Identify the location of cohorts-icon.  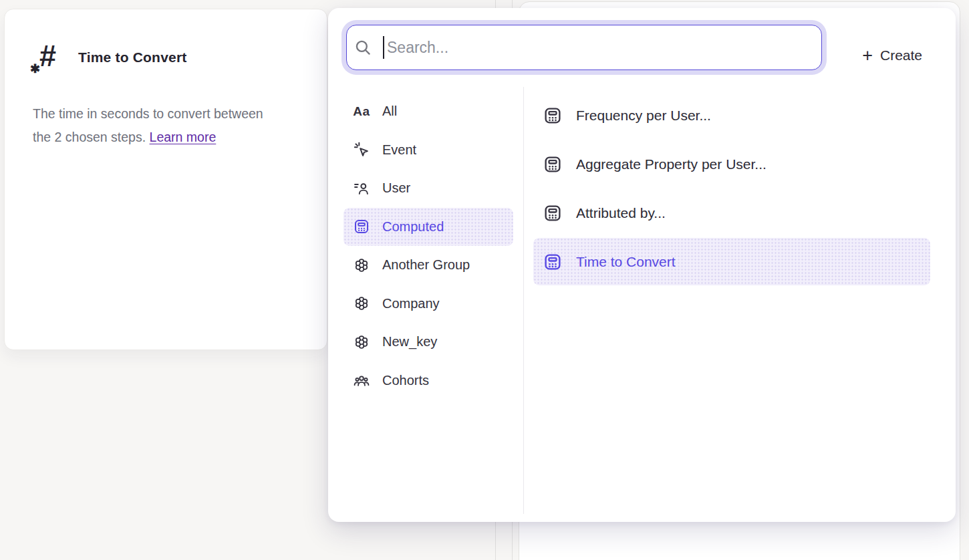
(362, 380).